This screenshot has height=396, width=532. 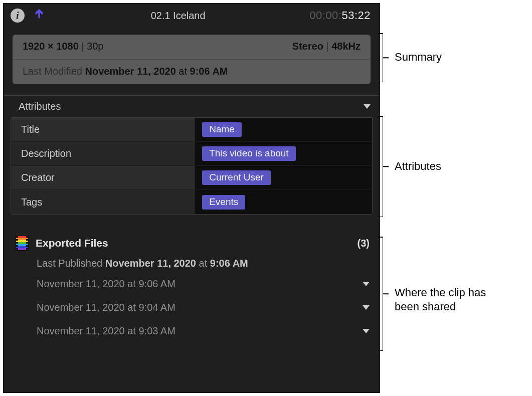 What do you see at coordinates (103, 202) in the screenshot?
I see `attr-label: Tags` at bounding box center [103, 202].